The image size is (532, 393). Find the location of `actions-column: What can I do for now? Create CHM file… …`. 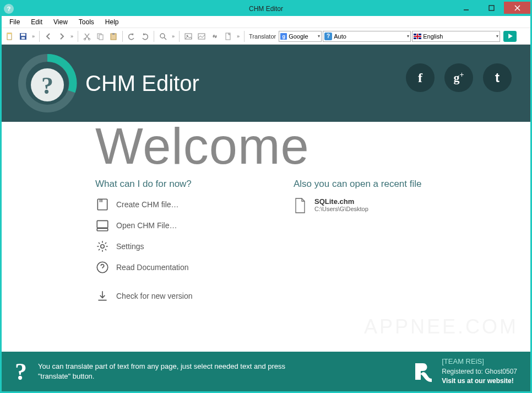

actions-column: What can I do for now? Create CHM file… … is located at coordinates (186, 244).